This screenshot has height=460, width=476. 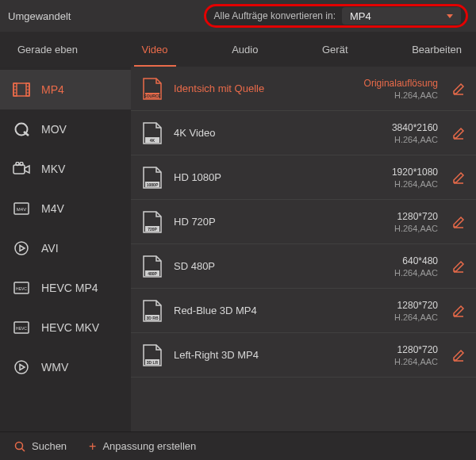 What do you see at coordinates (257, 133) in the screenshot?
I see `preset-name: 4K Video` at bounding box center [257, 133].